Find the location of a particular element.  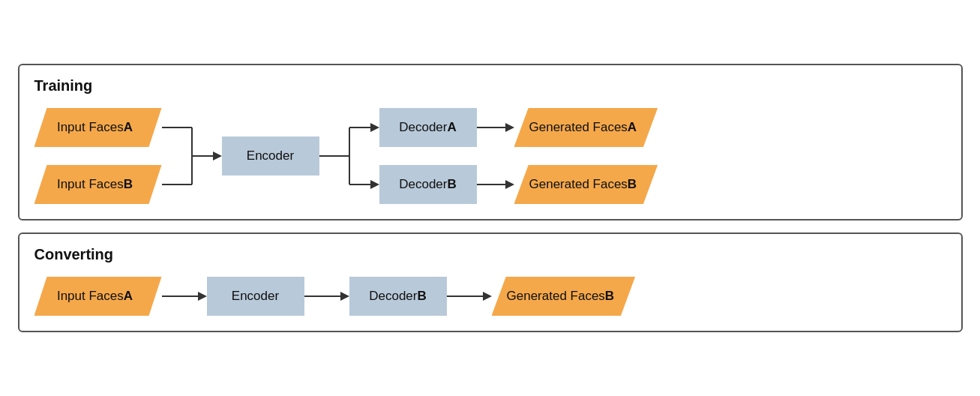

training-encoder: Encoder is located at coordinates (271, 156).